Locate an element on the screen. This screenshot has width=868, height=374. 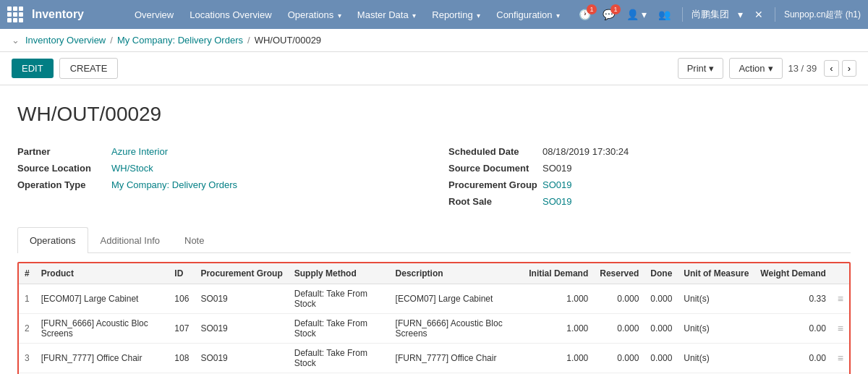
prev-page-button: ‹ is located at coordinates (831, 68).